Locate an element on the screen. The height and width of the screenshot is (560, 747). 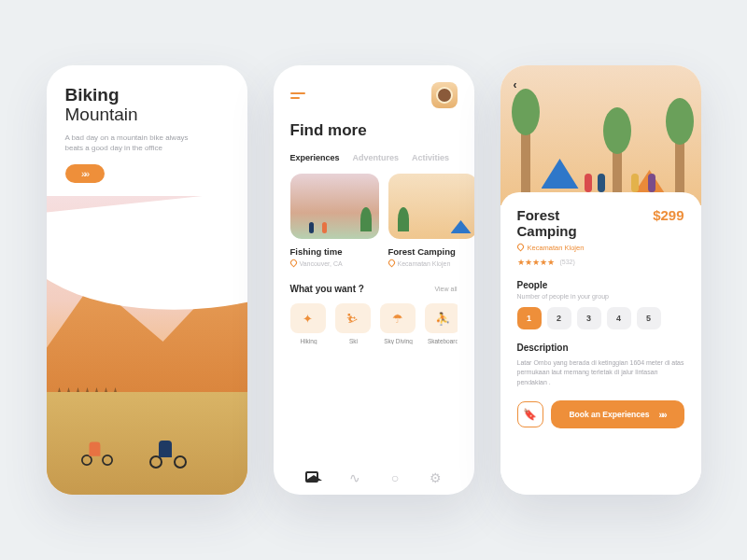
description-heading: Description is located at coordinates (601, 347).